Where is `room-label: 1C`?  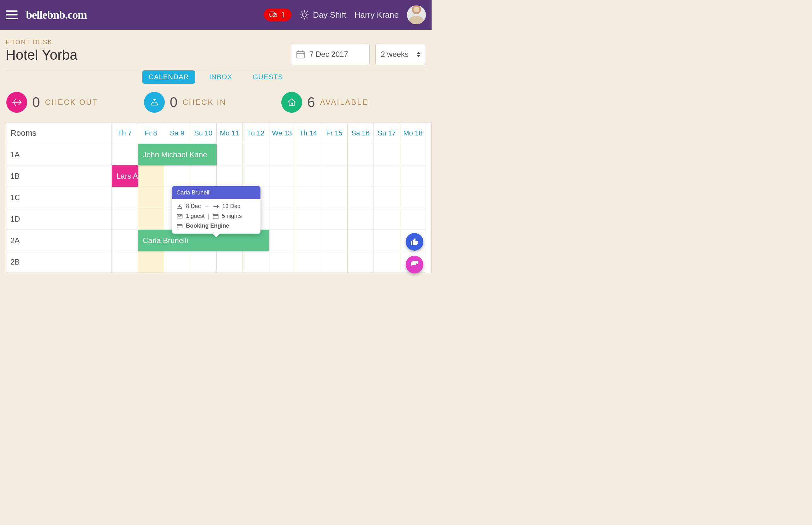 room-label: 1C is located at coordinates (59, 198).